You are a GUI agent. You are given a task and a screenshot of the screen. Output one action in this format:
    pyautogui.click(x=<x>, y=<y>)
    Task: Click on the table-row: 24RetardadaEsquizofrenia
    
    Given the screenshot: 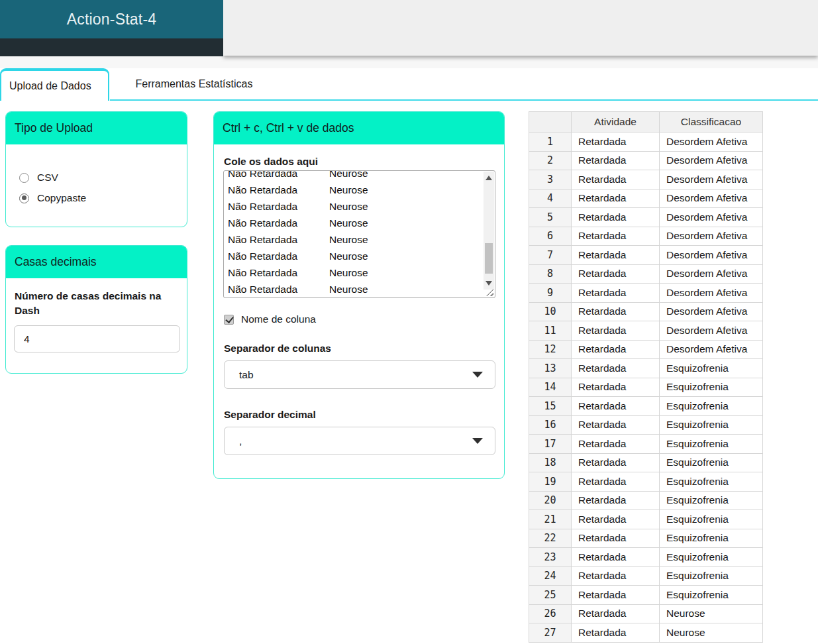 What is the action you would take?
    pyautogui.click(x=646, y=576)
    